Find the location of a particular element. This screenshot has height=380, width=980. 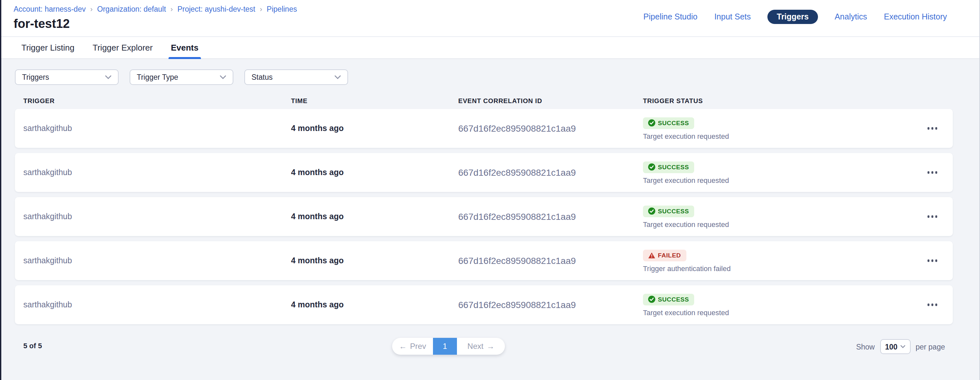

nav-execution-history: Execution History is located at coordinates (915, 17).